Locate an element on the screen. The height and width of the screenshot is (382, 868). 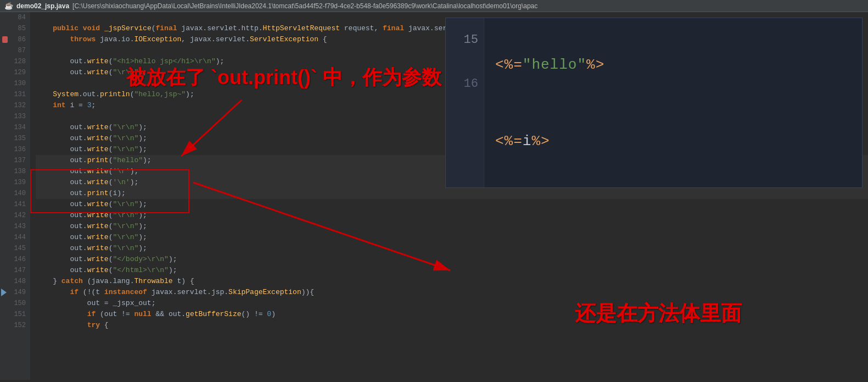
gutter-130: 130 is located at coordinates (15, 84).